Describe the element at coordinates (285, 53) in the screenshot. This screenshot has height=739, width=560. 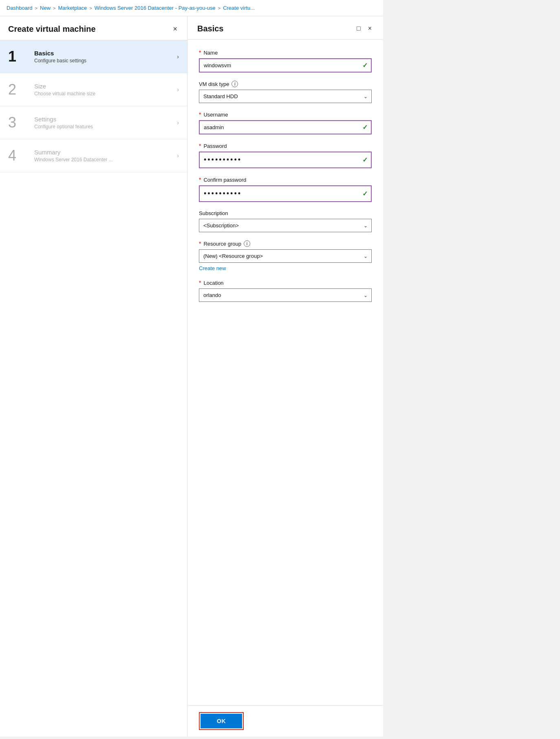
I see `name-label: * Name` at that location.